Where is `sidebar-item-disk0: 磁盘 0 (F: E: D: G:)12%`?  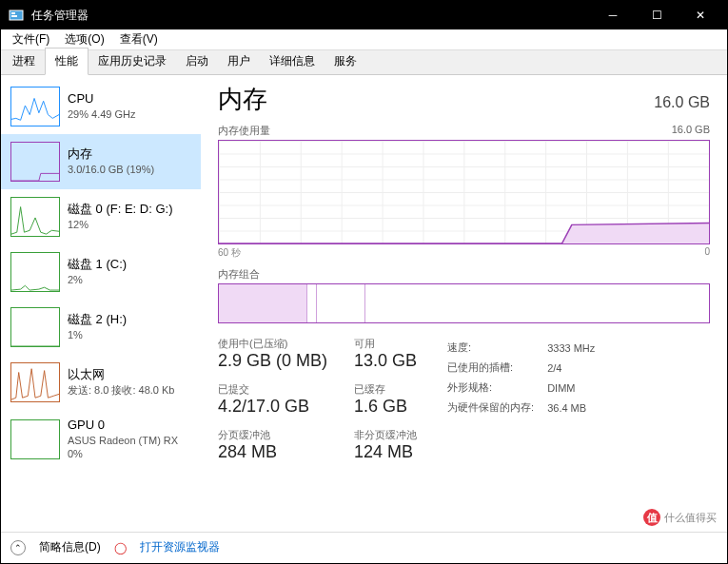 sidebar-item-disk0: 磁盘 0 (F: E: D: G:)12% is located at coordinates (101, 217).